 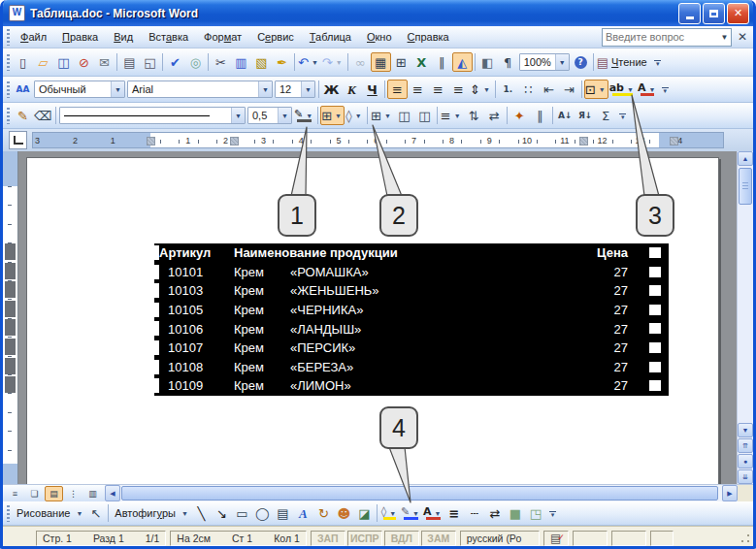 I want to click on email-button: ✉, so click(x=105, y=62).